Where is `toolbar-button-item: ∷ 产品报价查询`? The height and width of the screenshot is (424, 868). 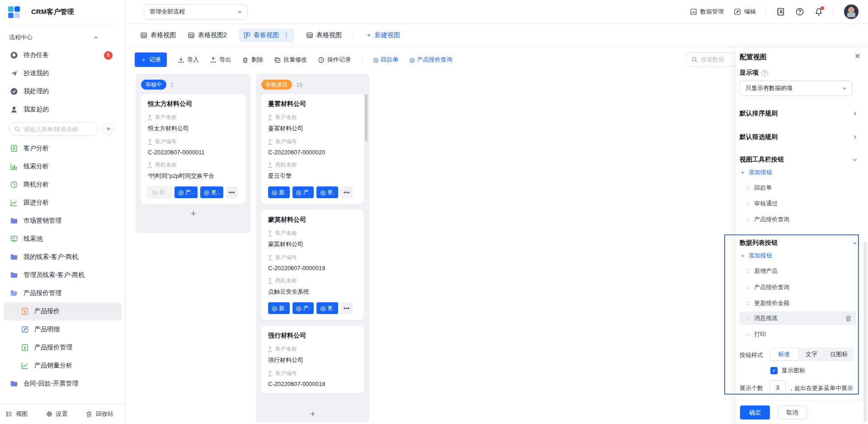 toolbar-button-item: ∷ 产品报价查询 is located at coordinates (798, 219).